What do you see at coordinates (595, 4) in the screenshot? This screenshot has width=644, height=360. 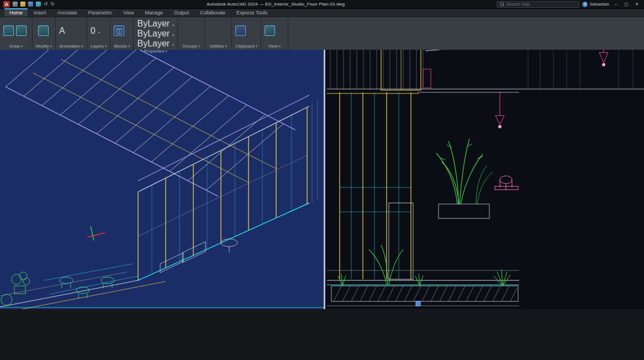 I see `user-account: S Sebastian` at bounding box center [595, 4].